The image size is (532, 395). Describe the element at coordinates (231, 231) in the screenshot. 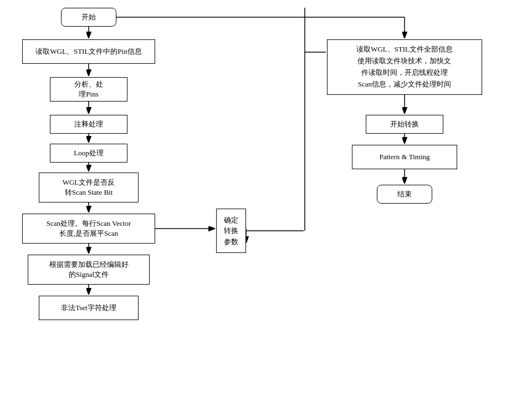

I see `confirm-params-box: 确定转换参数` at that location.